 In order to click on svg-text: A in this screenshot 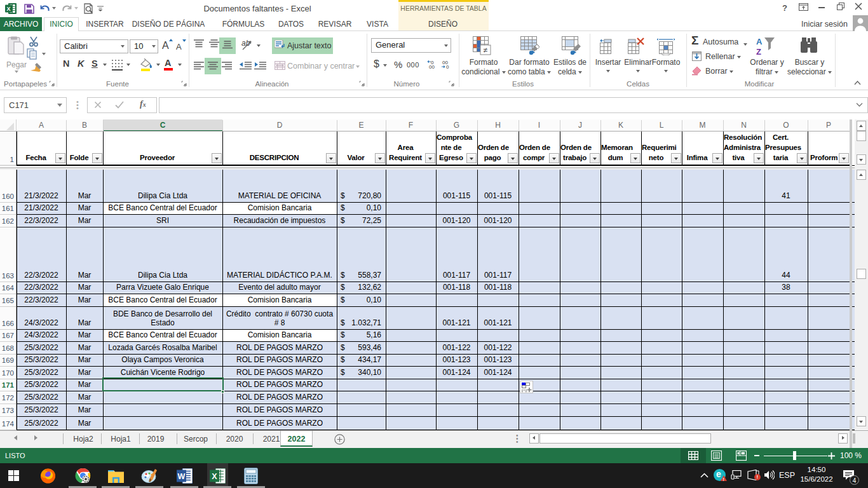, I will do `click(759, 42)`.